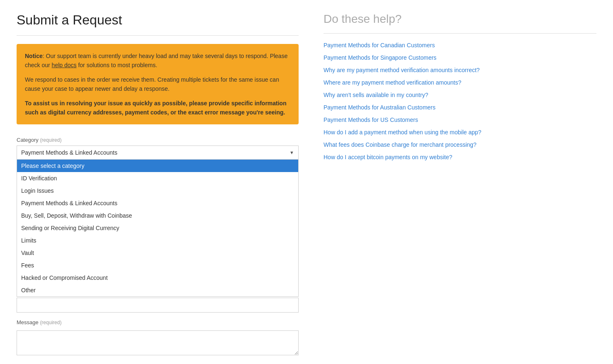 The height and width of the screenshot is (364, 613). What do you see at coordinates (460, 19) in the screenshot?
I see `right-panel-title: Do these help?` at bounding box center [460, 19].